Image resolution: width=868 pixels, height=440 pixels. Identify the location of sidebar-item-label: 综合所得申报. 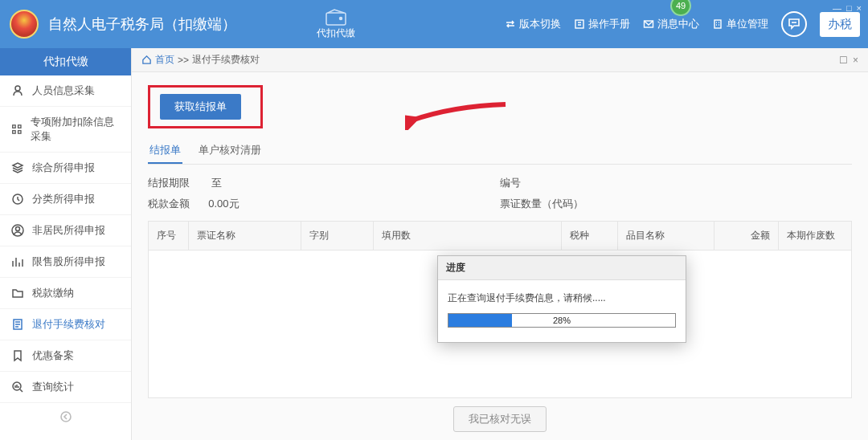
(63, 168).